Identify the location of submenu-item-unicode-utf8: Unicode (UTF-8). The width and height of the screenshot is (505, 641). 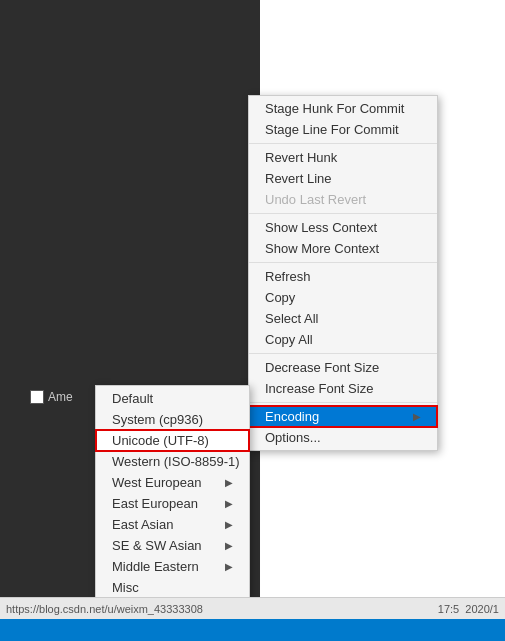
(172, 440).